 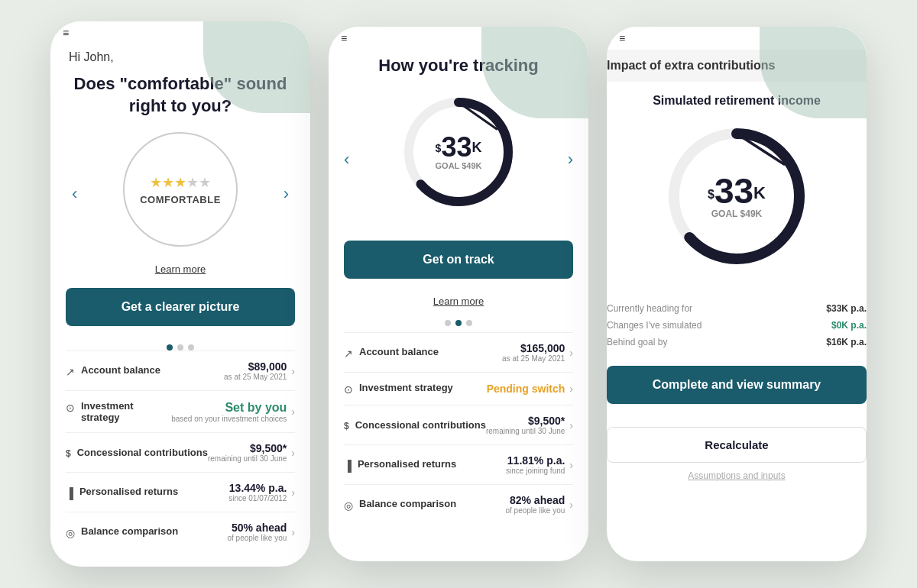 I want to click on p2-contributions-icon: $, so click(x=347, y=426).